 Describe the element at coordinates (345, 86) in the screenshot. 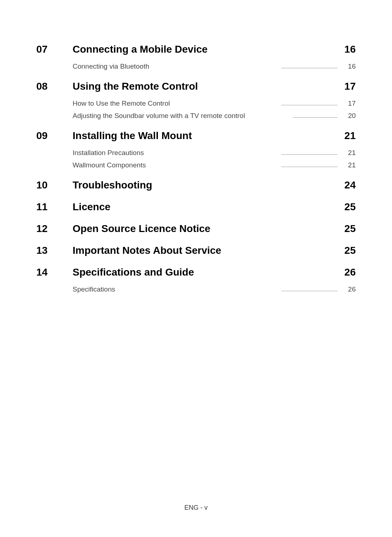

I see `section-page: 17` at that location.